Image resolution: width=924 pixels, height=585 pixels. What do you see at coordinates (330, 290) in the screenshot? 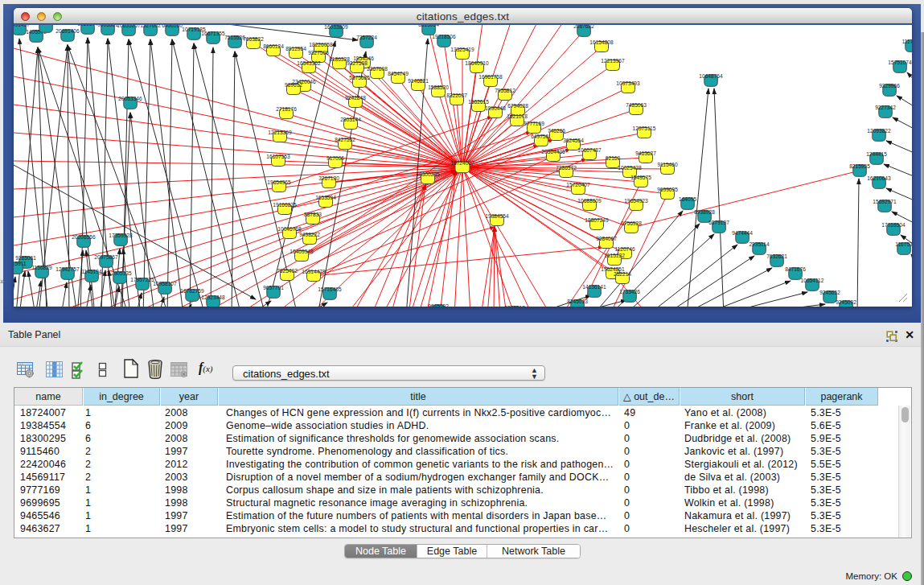
I see `svg-text: 15716465` at bounding box center [330, 290].